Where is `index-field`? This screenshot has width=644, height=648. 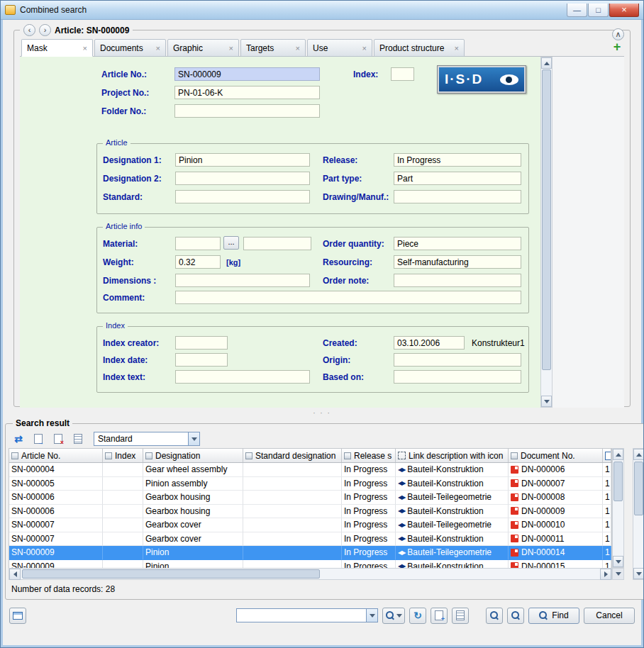
index-field is located at coordinates (403, 74).